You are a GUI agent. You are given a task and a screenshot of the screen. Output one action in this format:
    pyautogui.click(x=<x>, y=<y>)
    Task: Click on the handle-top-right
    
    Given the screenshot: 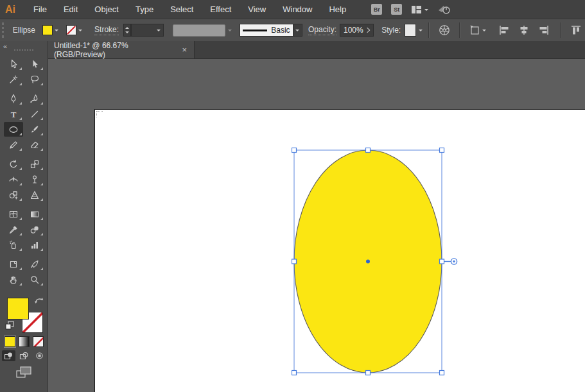 What is the action you would take?
    pyautogui.click(x=442, y=150)
    